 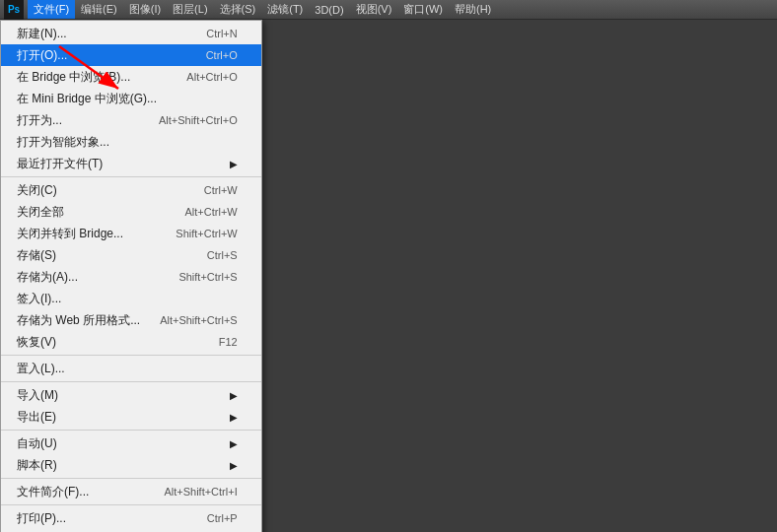 I want to click on menu-item-import: 导入(M) ▶, so click(x=131, y=395).